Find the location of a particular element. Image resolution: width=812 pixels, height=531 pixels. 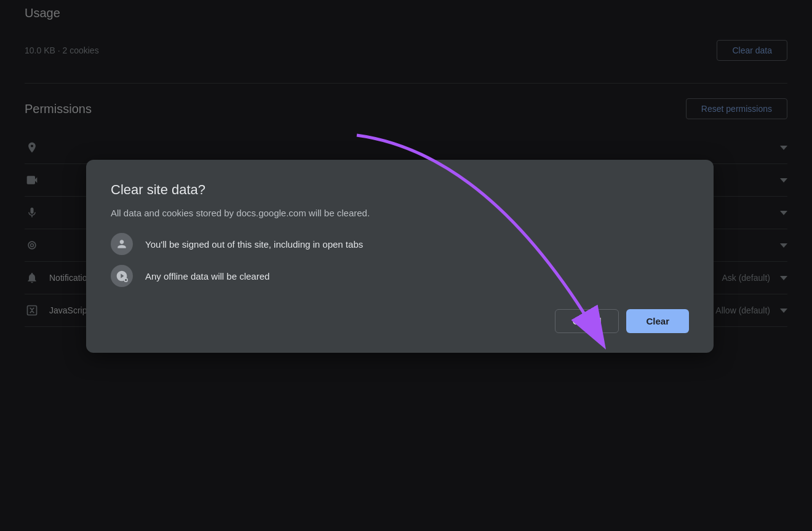

signout-text: You'll be signed out of this site, inclu… is located at coordinates (254, 245).